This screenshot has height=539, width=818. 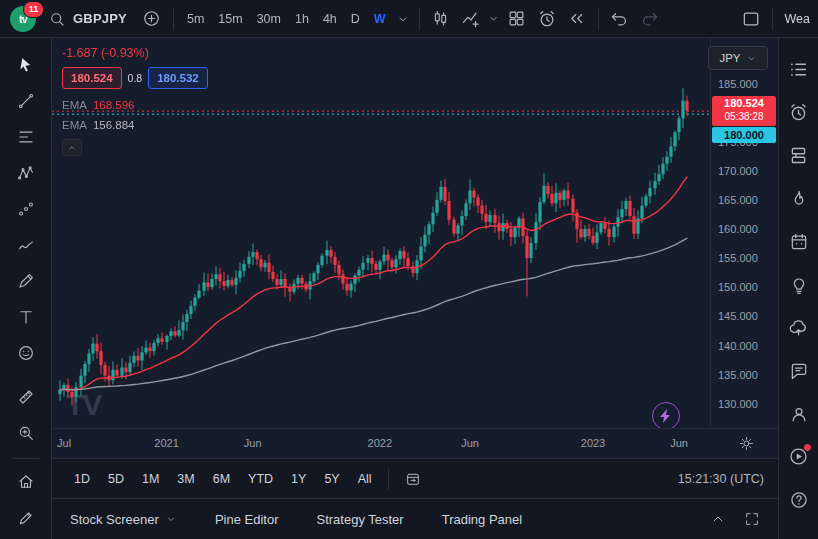 I want to click on measure-tool-button, so click(x=26, y=397).